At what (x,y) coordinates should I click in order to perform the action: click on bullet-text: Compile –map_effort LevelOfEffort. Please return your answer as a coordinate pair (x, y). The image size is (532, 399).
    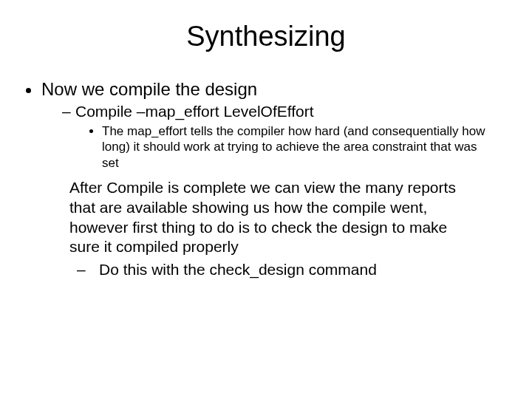
    Looking at the image, I should click on (195, 111).